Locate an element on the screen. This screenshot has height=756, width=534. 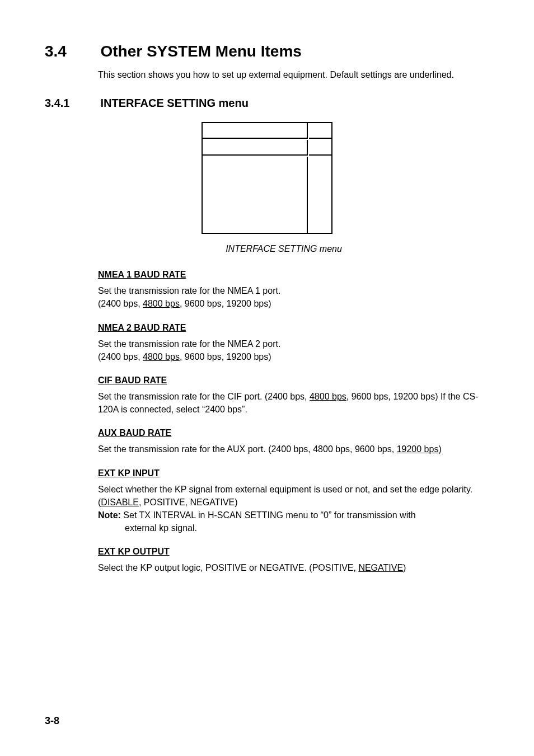
aux-default: 19200 bps is located at coordinates (418, 449).